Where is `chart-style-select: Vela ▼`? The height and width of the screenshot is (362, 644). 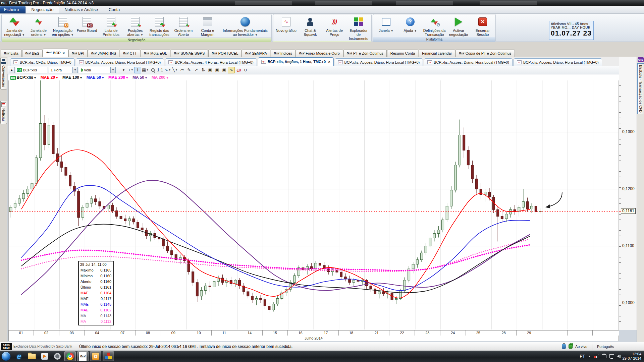
chart-style-select: Vela ▼ is located at coordinates (97, 70).